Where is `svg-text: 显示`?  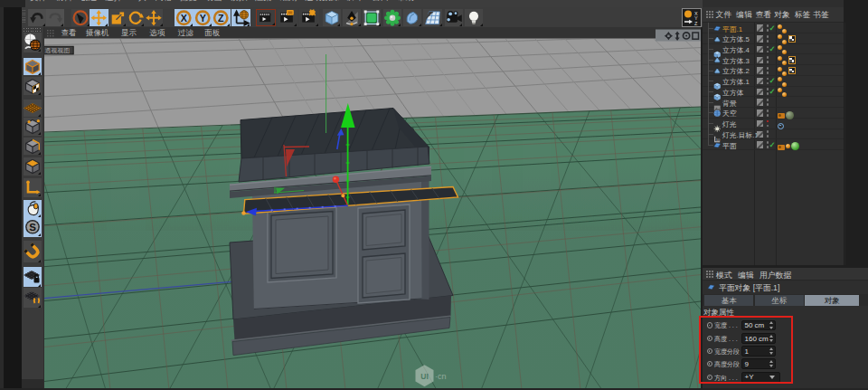
svg-text: 显示 is located at coordinates (129, 33).